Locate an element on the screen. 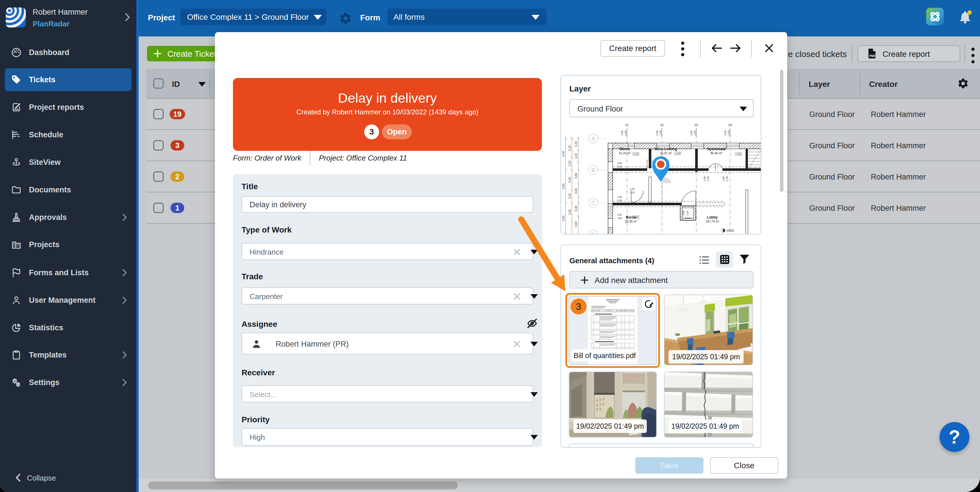 This screenshot has width=980, height=492. svg-text: Item No is located at coordinates (597, 310).